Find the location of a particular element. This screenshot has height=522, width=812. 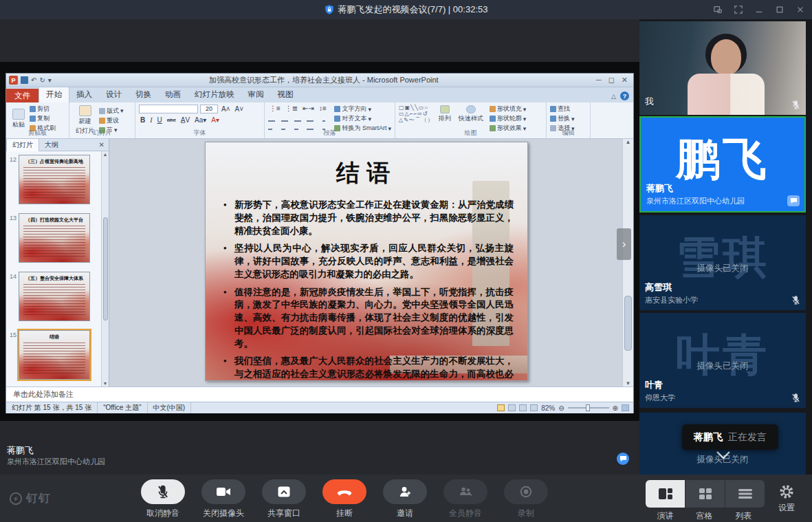

font-size-combobox: 20 is located at coordinates (209, 109).